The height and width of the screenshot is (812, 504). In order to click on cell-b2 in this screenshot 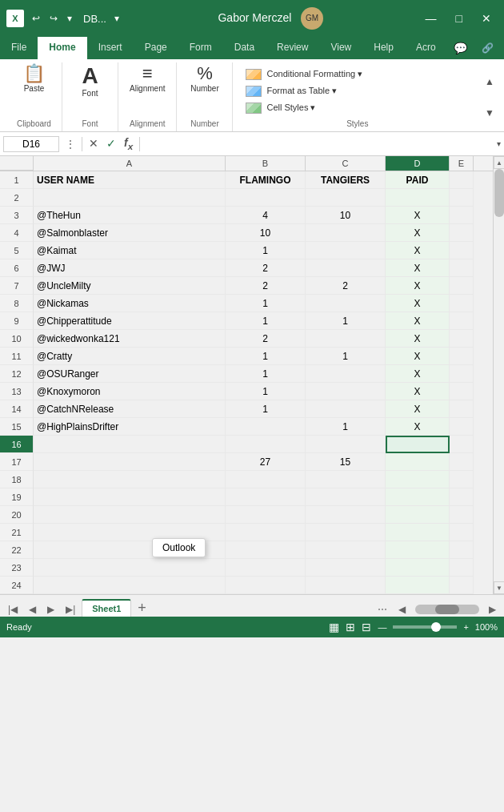, I will do `click(266, 198)`.